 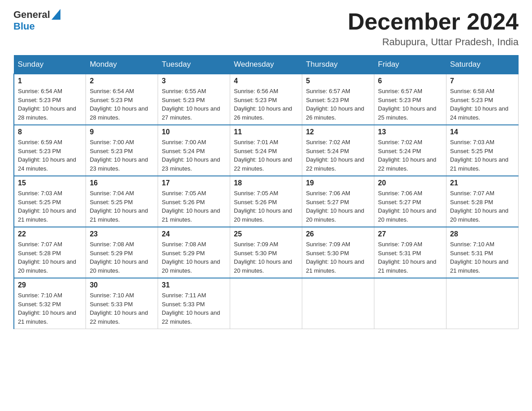 What do you see at coordinates (122, 257) in the screenshot?
I see `day-info: Sunrise: 7:08 AMSunset: 5:29 PMDaylight:…` at bounding box center [122, 257].